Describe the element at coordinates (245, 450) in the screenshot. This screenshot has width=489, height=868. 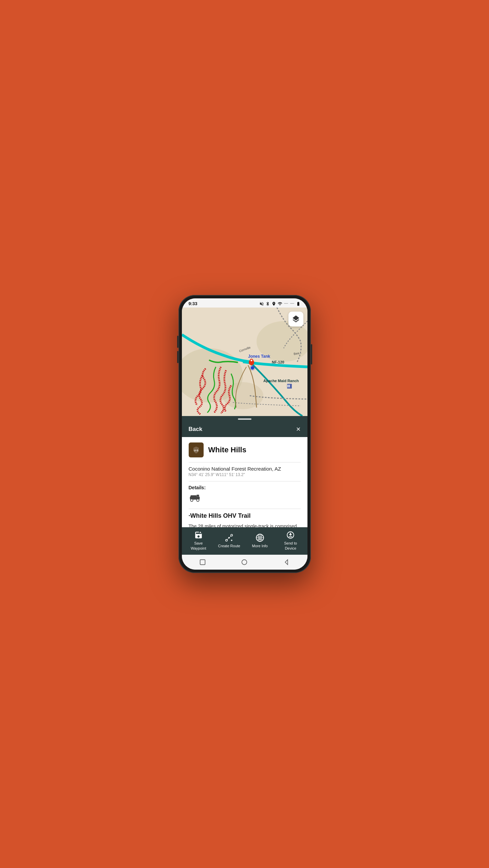
I see `poi-header: U·S White Hills` at that location.